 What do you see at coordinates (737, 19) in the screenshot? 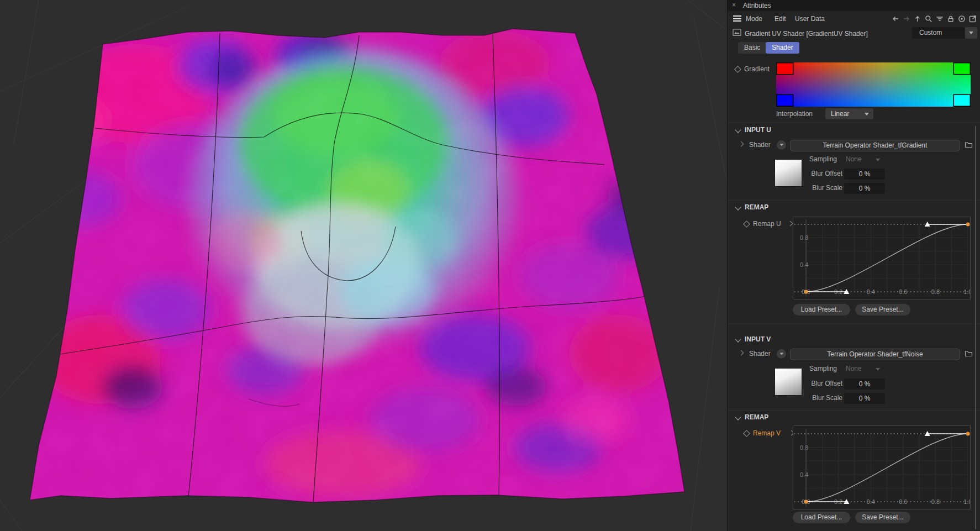
I see `hamburger-menu-icon` at bounding box center [737, 19].